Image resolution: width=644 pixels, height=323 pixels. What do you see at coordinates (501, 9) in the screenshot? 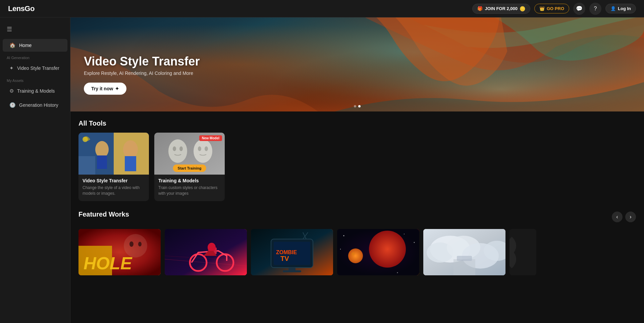
I see `join-label: JOIN FOR 2,000` at bounding box center [501, 9].